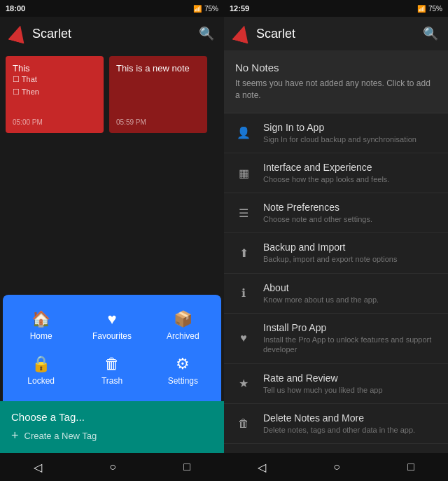 Image resolution: width=448 pixels, height=481 pixels. What do you see at coordinates (55, 85) in the screenshot?
I see `note-1-items: ☐ That ☐ Then` at bounding box center [55, 85].